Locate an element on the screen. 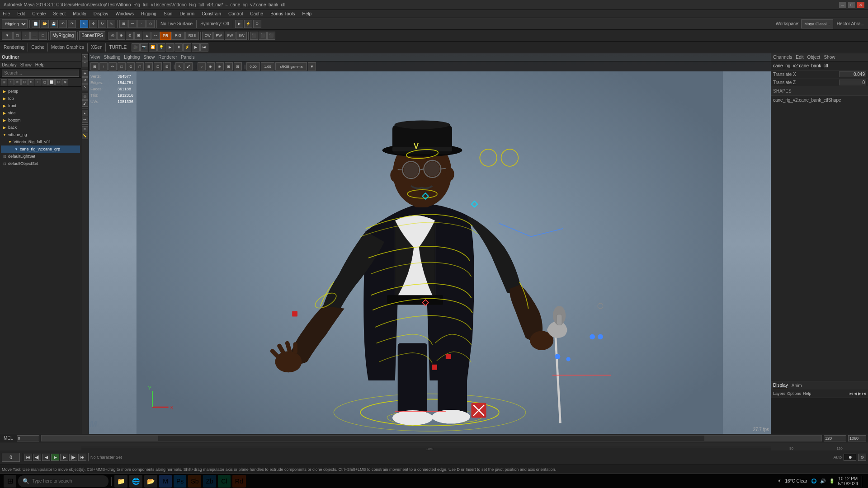 This screenshot has width=868, height=488. play2-btn: ▶ is located at coordinates (196, 47).